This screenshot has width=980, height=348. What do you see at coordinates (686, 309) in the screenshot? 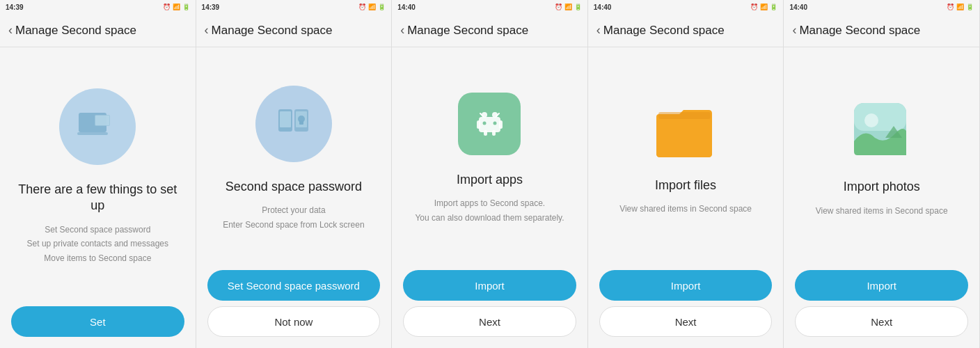
I see `bottom-actions-4: Import Next` at bounding box center [686, 309].